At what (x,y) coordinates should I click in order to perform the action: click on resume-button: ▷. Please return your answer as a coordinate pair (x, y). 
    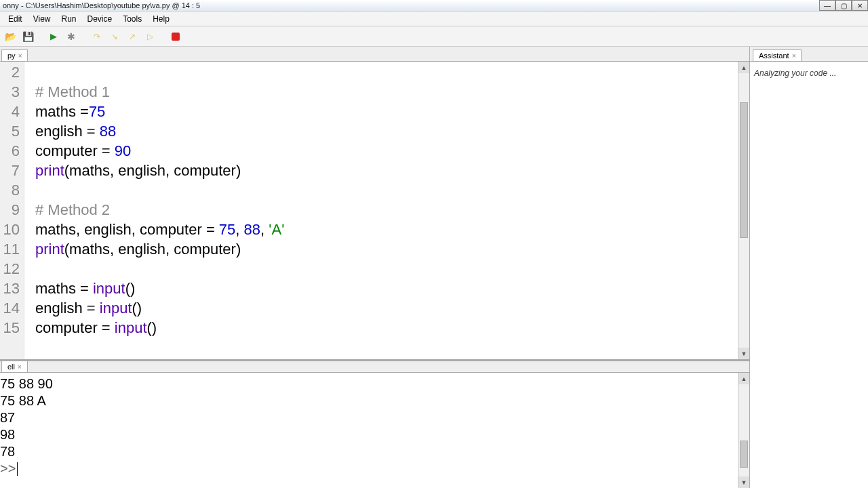
    Looking at the image, I should click on (150, 37).